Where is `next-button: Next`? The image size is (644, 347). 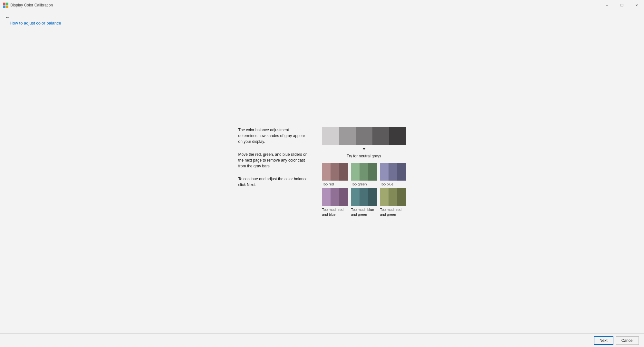
next-button: Next is located at coordinates (604, 341).